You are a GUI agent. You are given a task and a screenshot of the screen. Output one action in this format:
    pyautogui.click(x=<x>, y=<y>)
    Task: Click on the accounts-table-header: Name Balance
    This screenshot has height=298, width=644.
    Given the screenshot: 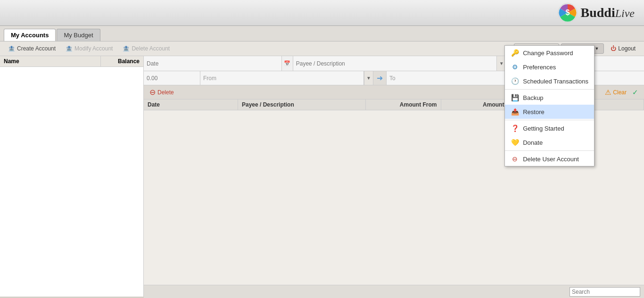 What is the action you would take?
    pyautogui.click(x=72, y=61)
    